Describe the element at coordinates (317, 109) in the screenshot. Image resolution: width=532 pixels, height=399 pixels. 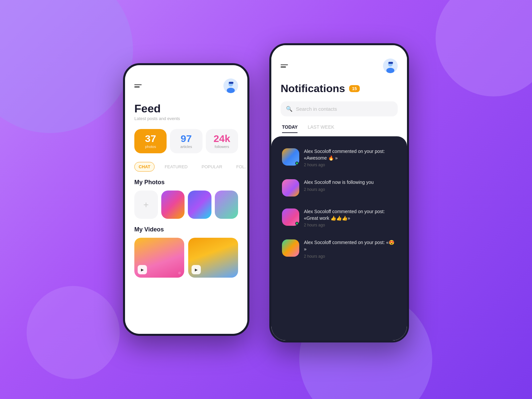
I see `search-placeholder: Search in contacts` at that location.